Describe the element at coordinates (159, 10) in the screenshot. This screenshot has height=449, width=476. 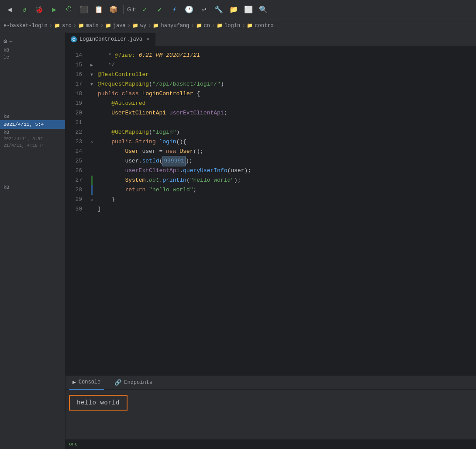
I see `git-commit-icon: ✔` at that location.